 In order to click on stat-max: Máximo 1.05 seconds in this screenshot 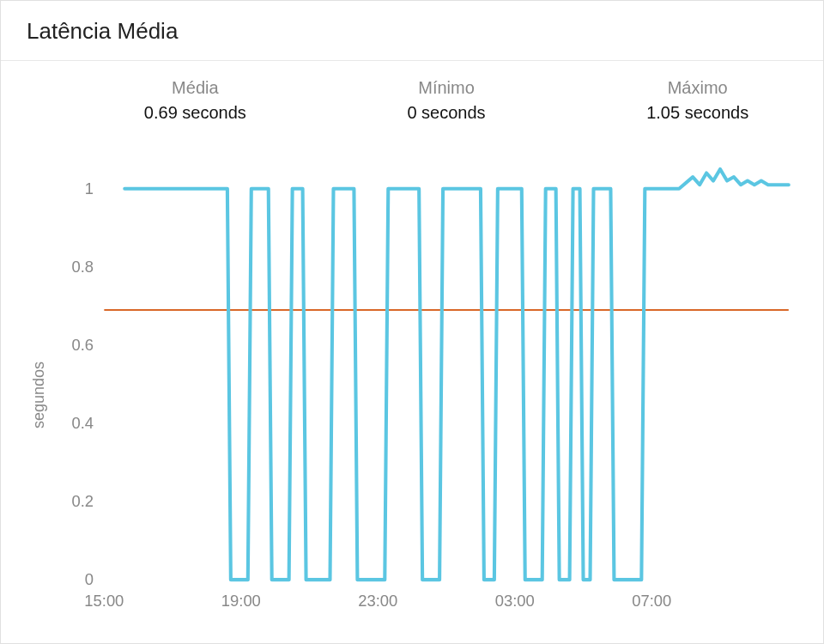, I will do `click(697, 100)`.